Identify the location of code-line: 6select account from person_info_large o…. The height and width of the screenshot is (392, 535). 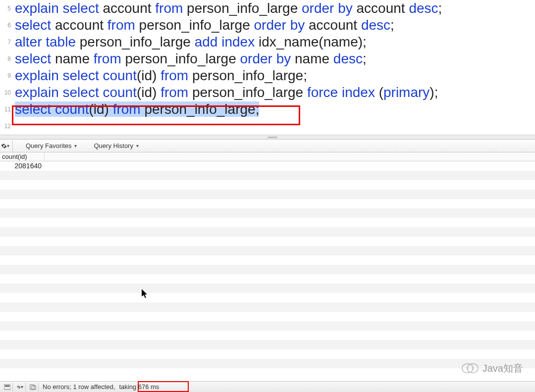
(268, 25).